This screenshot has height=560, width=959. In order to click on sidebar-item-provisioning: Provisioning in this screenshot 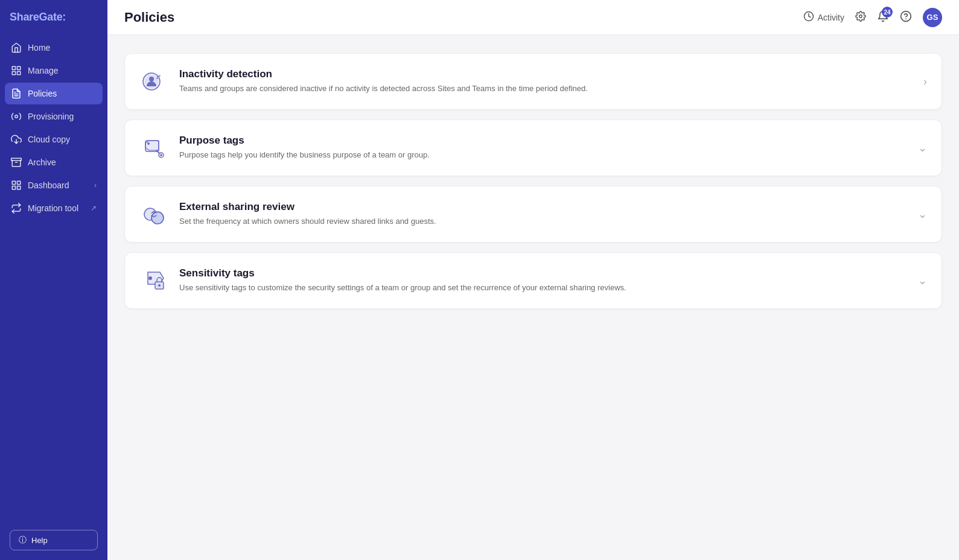, I will do `click(54, 116)`.